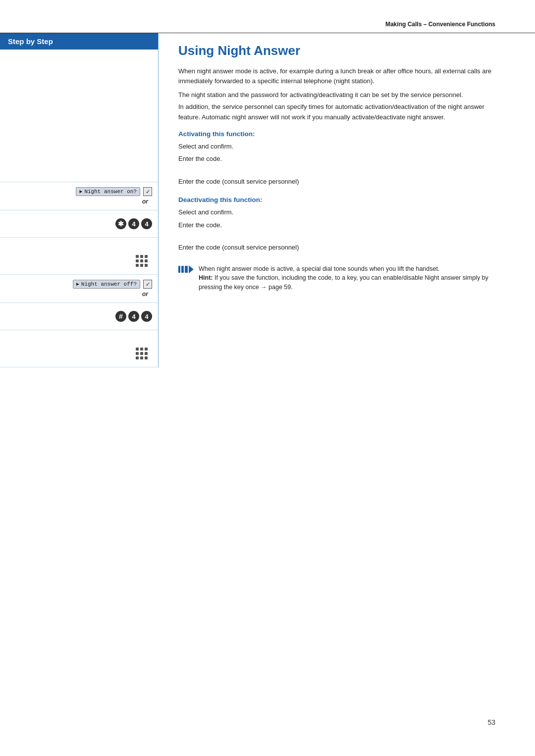 The image size is (535, 756). I want to click on or-text-2: or, so click(75, 294).